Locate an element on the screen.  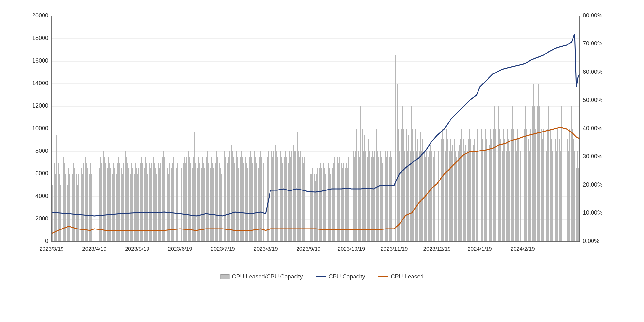
svg-text: 2023/11/19 is located at coordinates (394, 249).